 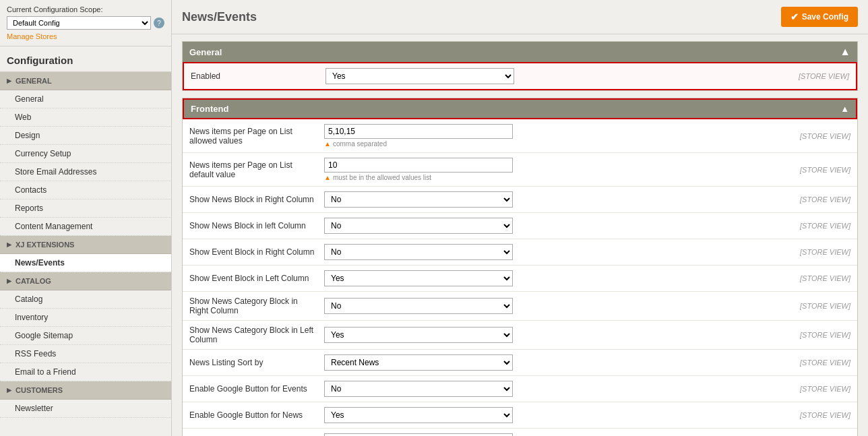 What do you see at coordinates (520, 433) in the screenshot?
I see `form-row-twitter-news: Enable Twitter Button for News Yes No [S…` at bounding box center [520, 433].